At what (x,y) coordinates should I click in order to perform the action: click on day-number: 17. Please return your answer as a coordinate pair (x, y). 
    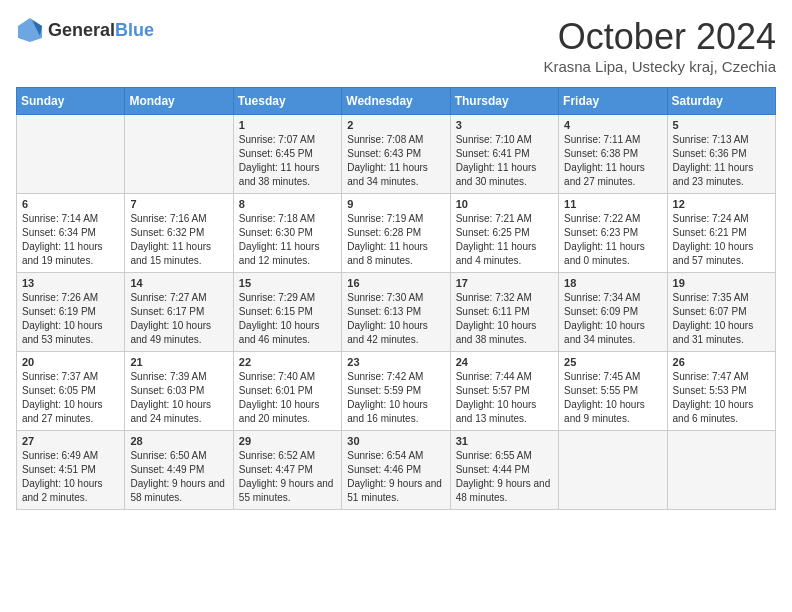
    Looking at the image, I should click on (504, 283).